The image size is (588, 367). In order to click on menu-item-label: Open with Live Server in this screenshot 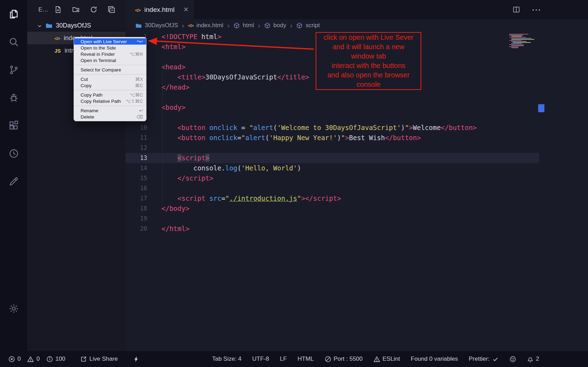, I will do `click(104, 42)`.